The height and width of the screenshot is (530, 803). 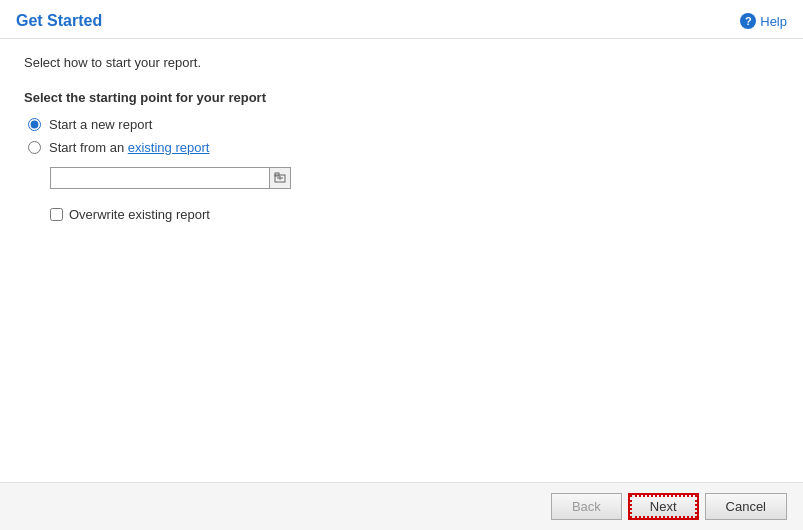 I want to click on subtitle-text: Select how to start your report., so click(x=402, y=62).